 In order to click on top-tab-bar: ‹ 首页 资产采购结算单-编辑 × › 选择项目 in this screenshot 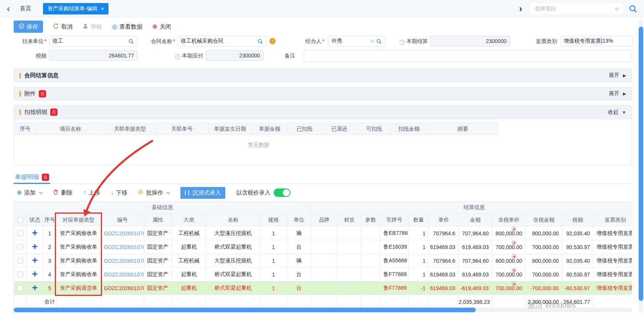, I will do `click(322, 9)`.